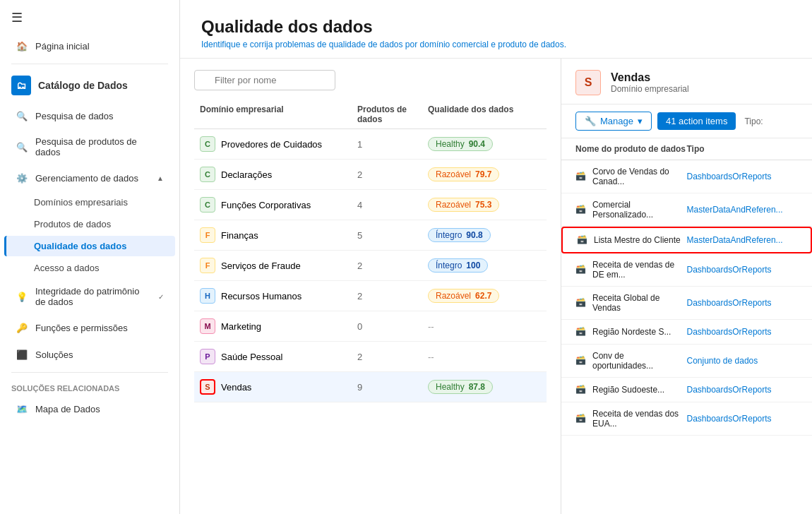  What do you see at coordinates (278, 265) in the screenshot?
I see `domain-cell: F Serviços de Fraude` at bounding box center [278, 265].